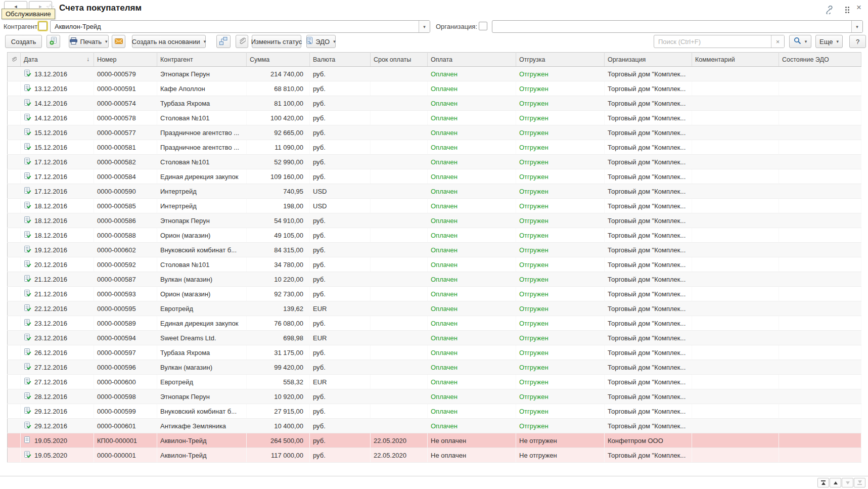 This screenshot has width=868, height=489. What do you see at coordinates (435, 308) in the screenshot?
I see `table-row: 22.12.20160000-000595Евротрейд139,62EURО…` at bounding box center [435, 308].